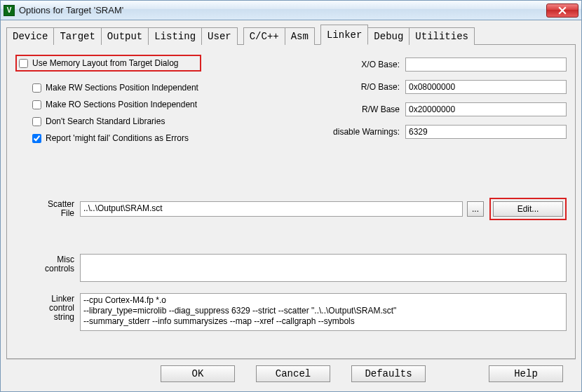  I want to click on scatter-browse-button: ..., so click(475, 209).